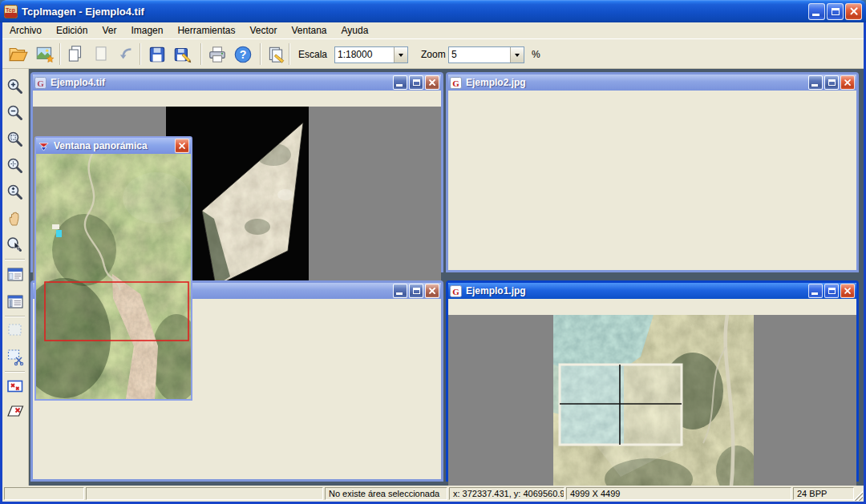  Describe the element at coordinates (371, 54) in the screenshot. I see `escala-combobox: 1:18000` at that location.